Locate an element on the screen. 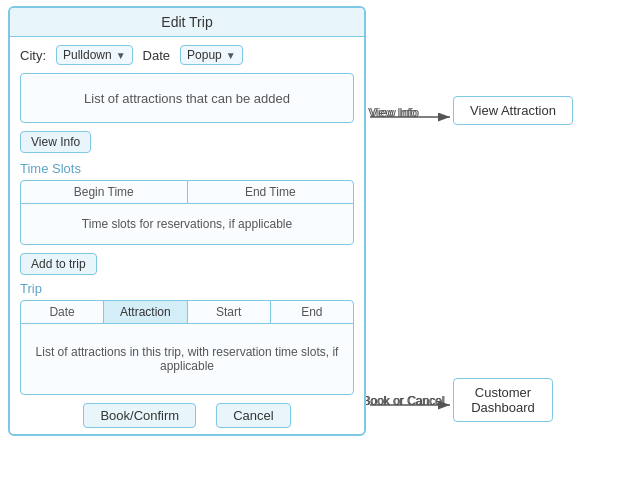  attractions-list-box: List of attractions that can be added is located at coordinates (187, 98).